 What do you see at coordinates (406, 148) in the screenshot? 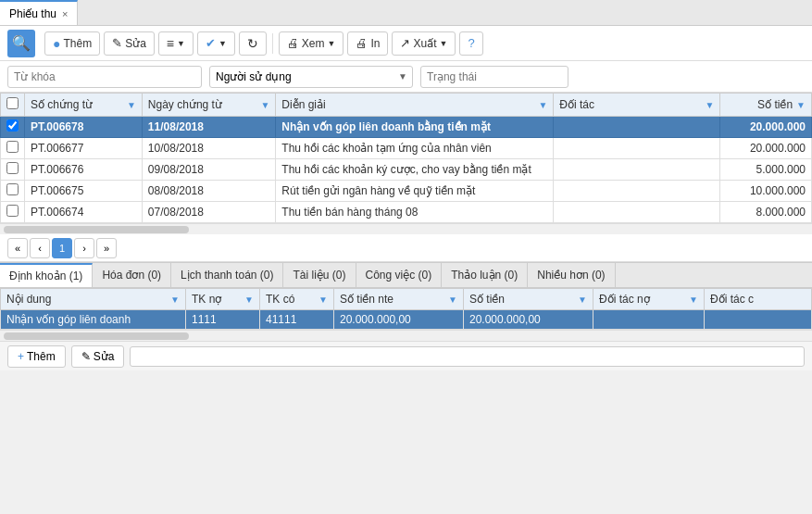
I see `table-row: PT.006677 10/08/2018 Thu hồi các khoản t…` at bounding box center [406, 148].